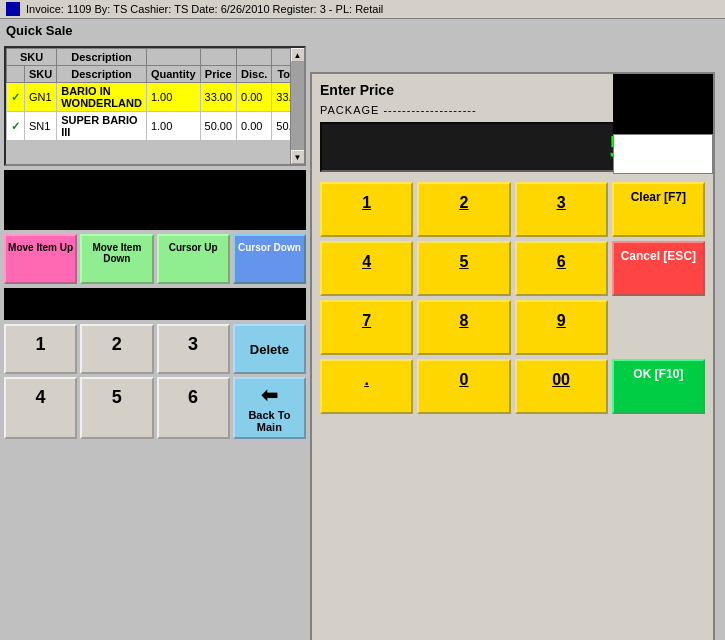 This screenshot has width=725, height=640. I want to click on numpad-6: 6, so click(194, 408).